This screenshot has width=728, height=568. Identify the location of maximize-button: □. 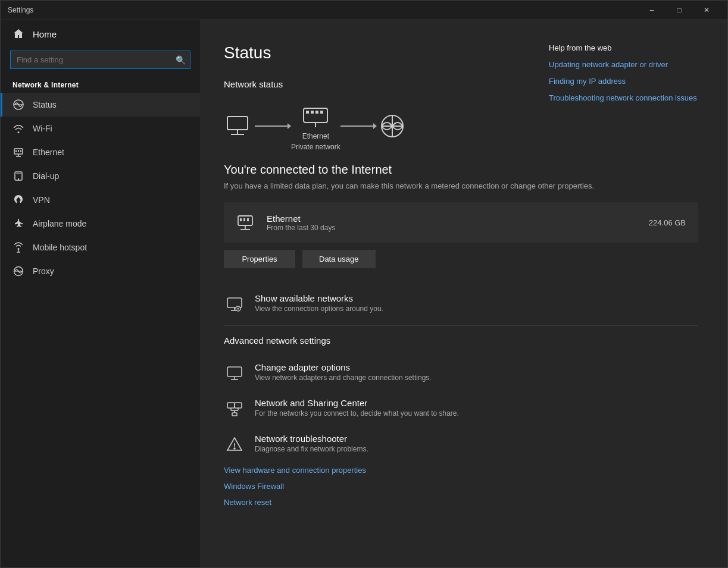
(679, 10).